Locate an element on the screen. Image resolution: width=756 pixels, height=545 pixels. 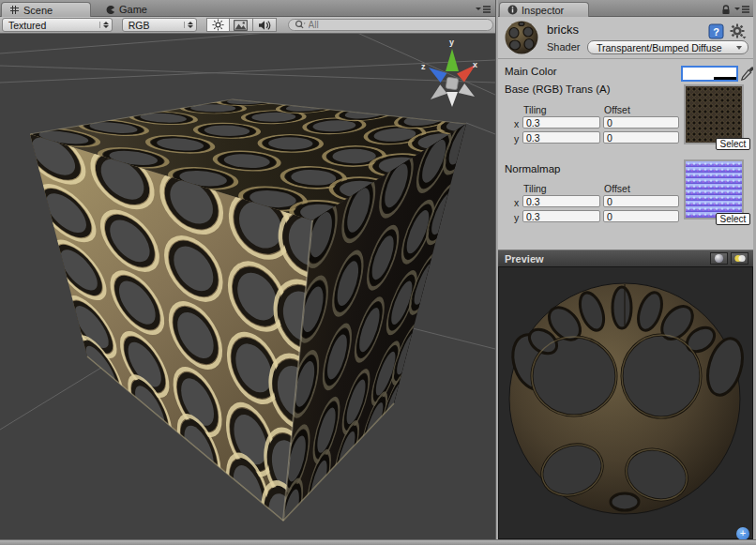
normal-tiling-x-input is located at coordinates (561, 201).